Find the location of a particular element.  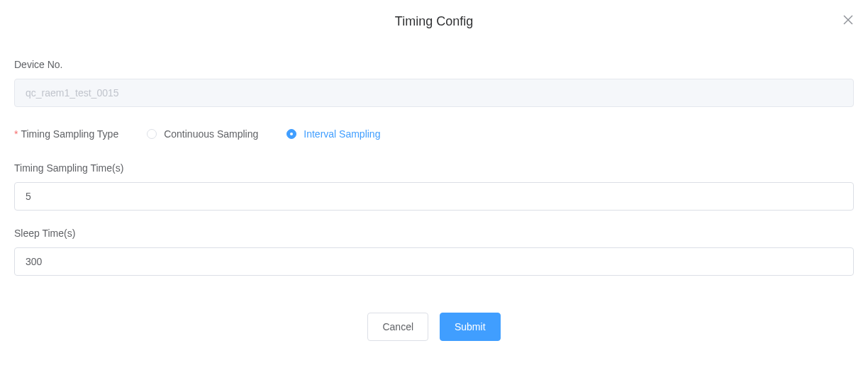

sampling-type-label-text: Timing Sampling Type is located at coordinates (69, 134).